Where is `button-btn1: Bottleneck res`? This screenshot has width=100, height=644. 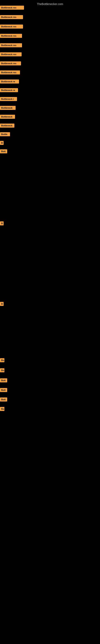 button-btn1: Bottleneck res is located at coordinates (12, 8).